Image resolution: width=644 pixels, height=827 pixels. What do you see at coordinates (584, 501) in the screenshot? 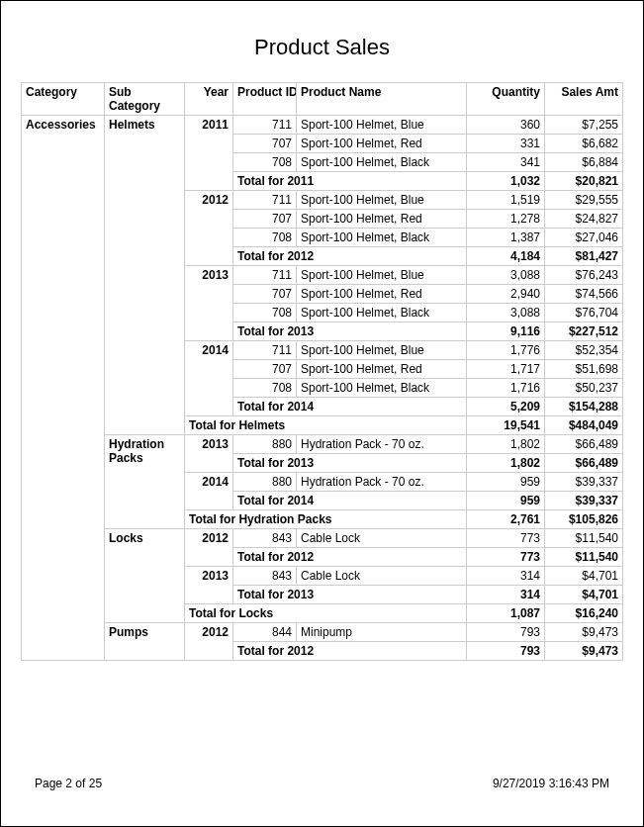
I see `year-total-amt: $39,337` at bounding box center [584, 501].